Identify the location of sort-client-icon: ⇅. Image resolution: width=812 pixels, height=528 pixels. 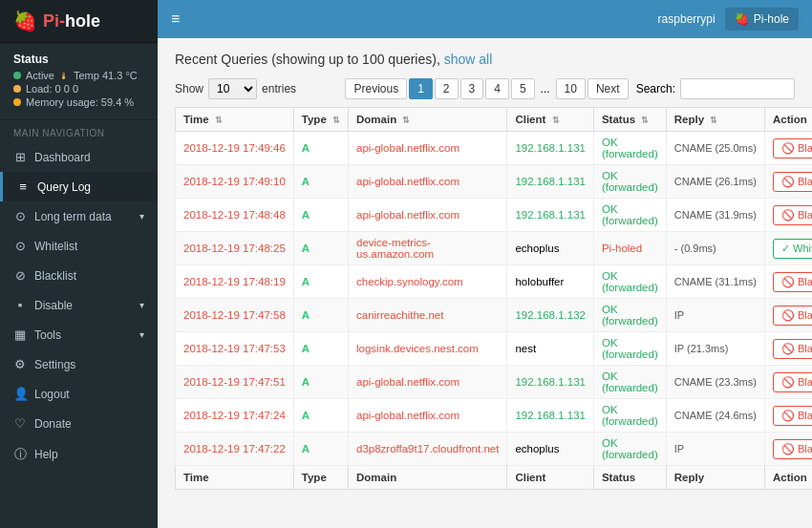
(556, 120).